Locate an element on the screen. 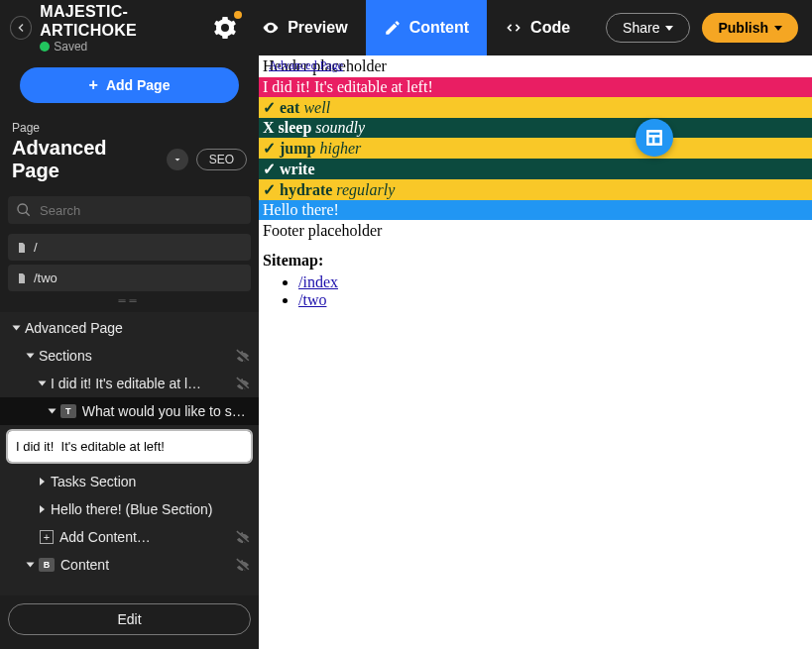 The image size is (812, 649). search-field is located at coordinates (129, 210).